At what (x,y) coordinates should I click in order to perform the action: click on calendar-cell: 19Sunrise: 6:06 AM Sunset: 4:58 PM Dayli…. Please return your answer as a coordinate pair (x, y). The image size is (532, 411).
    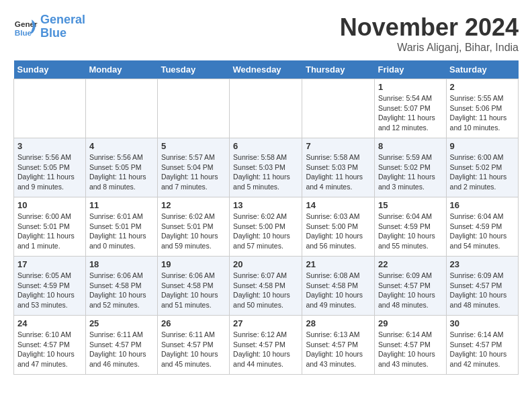
    Looking at the image, I should click on (193, 286).